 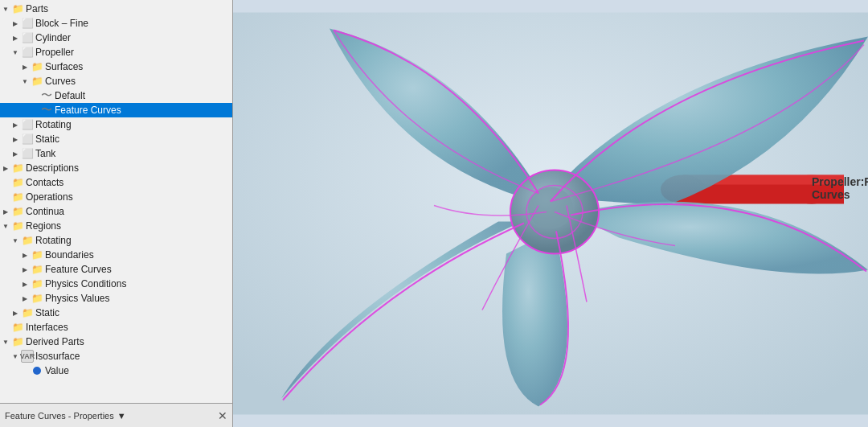 What do you see at coordinates (59, 416) in the screenshot?
I see `bottom-label: Feature Curves - Properties` at bounding box center [59, 416].